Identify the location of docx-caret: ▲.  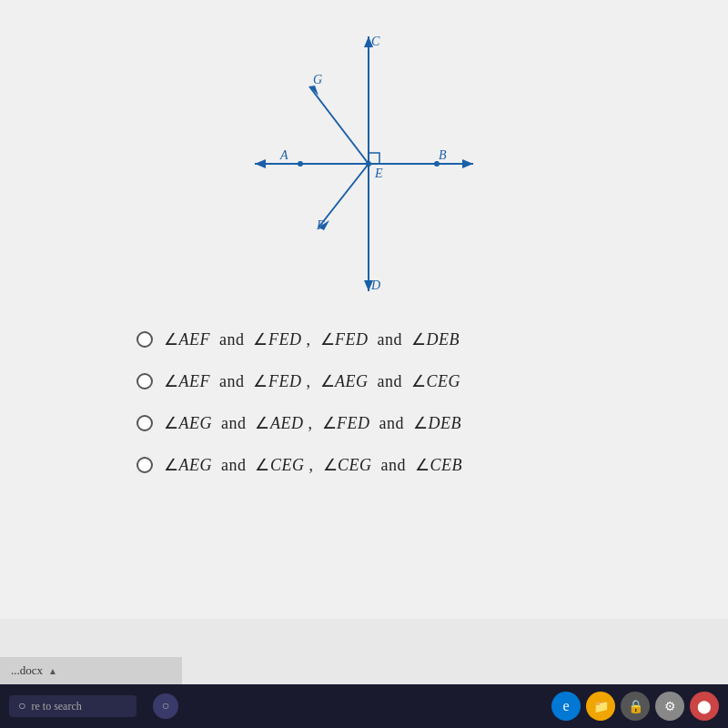
(53, 672).